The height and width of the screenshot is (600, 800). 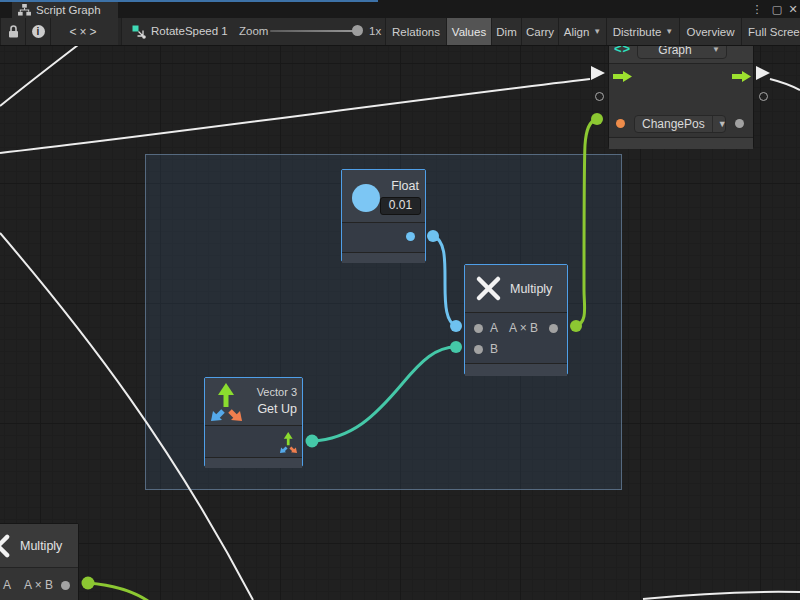 What do you see at coordinates (416, 32) in the screenshot?
I see `relations-label: Relations` at bounding box center [416, 32].